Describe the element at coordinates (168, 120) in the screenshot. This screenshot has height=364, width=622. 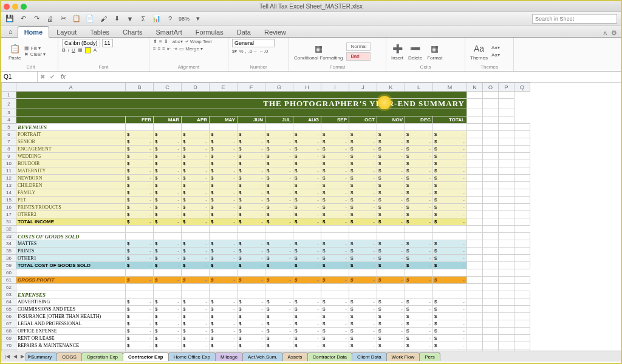
I see `cell: MAR` at that location.